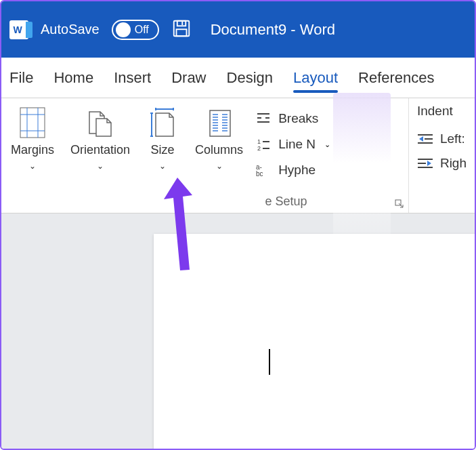  Describe the element at coordinates (73, 78) in the screenshot. I see `tab-home: Home` at that location.